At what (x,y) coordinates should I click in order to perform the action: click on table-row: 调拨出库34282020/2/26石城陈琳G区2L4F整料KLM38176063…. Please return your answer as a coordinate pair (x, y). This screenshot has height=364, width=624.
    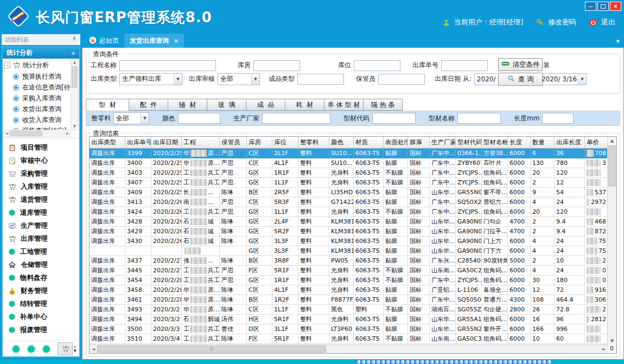
    Looking at the image, I should click on (353, 222).